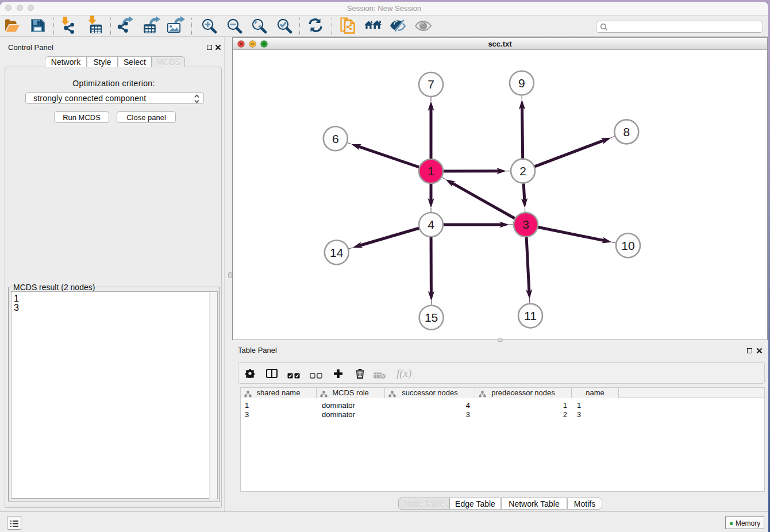  Describe the element at coordinates (336, 139) in the screenshot. I see `svg-text: 6` at that location.